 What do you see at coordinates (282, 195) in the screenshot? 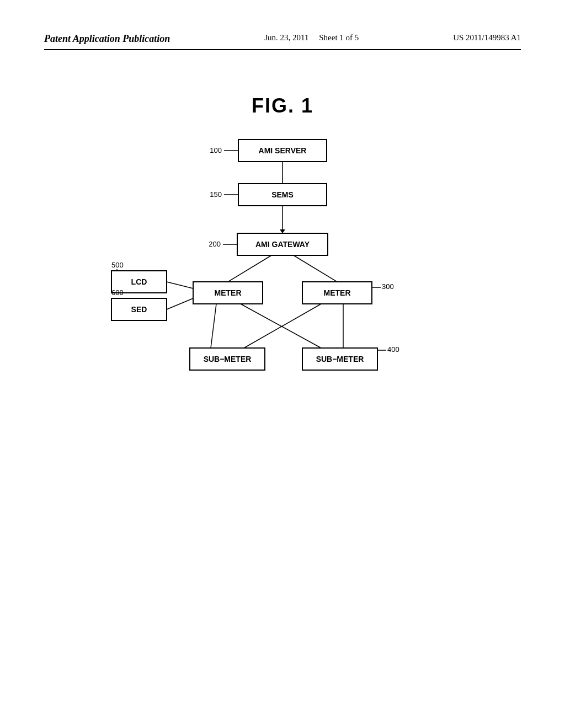
I see `svg-text: SEMS` at bounding box center [282, 195].